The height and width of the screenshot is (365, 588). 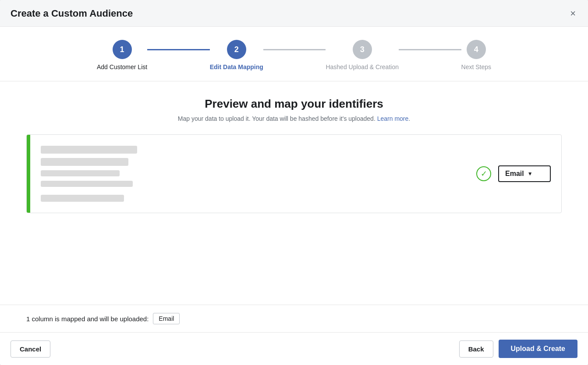 I want to click on modal-header: Create a Custom Audience ×, so click(x=294, y=13).